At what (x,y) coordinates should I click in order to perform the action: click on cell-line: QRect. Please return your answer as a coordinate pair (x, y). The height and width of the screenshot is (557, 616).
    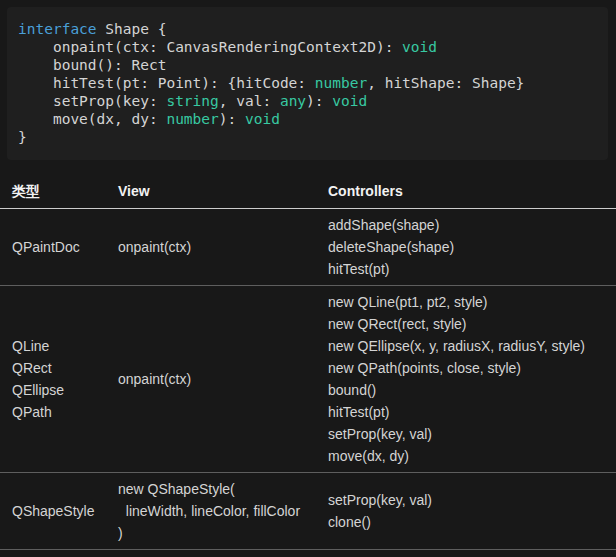
    Looking at the image, I should click on (56, 368).